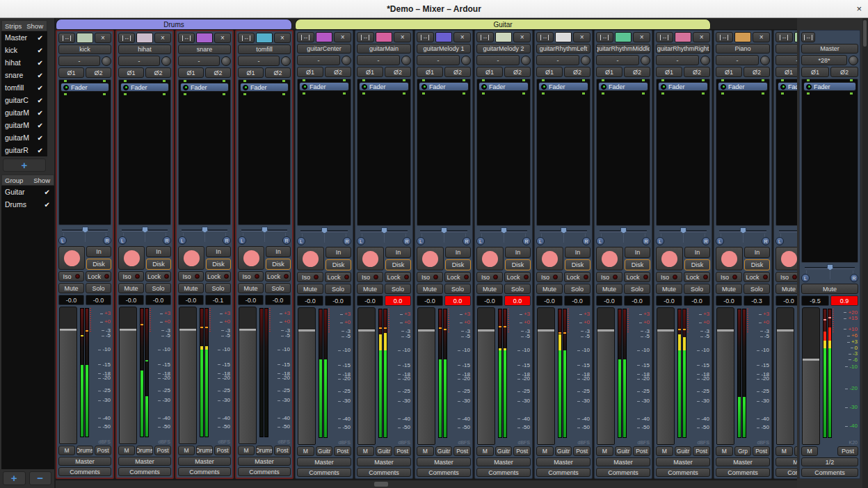 The width and height of the screenshot is (868, 488). I want to click on window-close-icon: ×, so click(859, 8).